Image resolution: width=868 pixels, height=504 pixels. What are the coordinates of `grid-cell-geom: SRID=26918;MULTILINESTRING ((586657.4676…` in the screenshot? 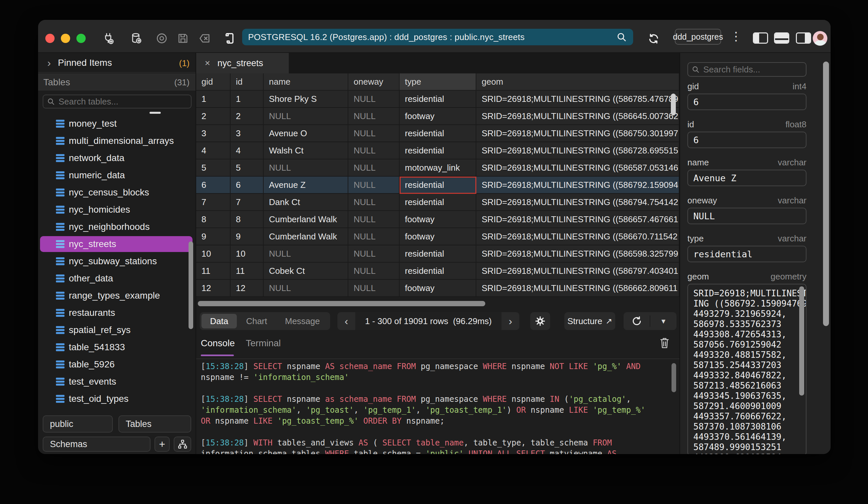 It's located at (578, 220).